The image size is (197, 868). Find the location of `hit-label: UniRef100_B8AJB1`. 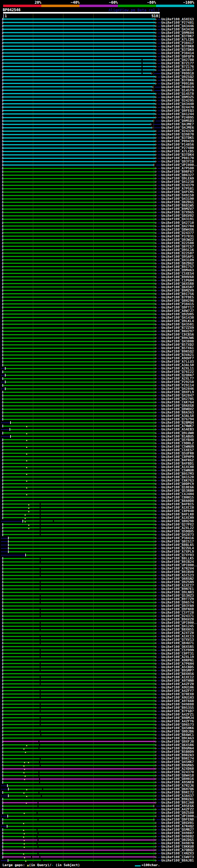

hit-label: UniRef100_B8AJB1 is located at coordinates (178, 861).